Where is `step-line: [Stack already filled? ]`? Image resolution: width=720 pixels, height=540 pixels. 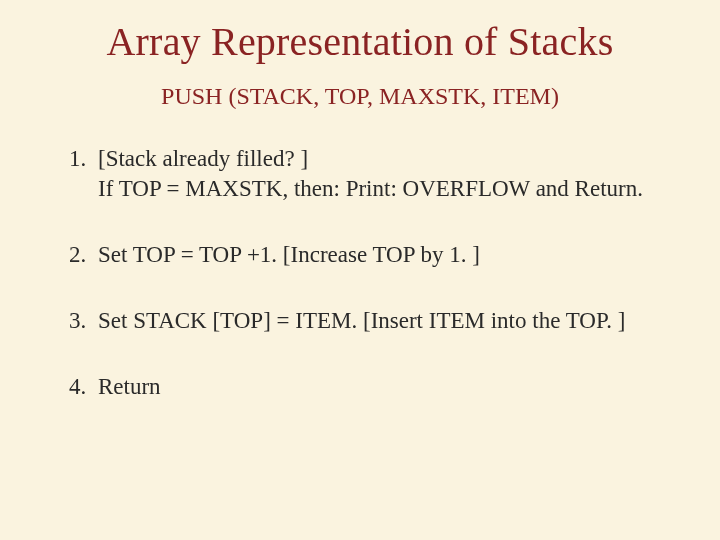
step-line: [Stack already filled? ] is located at coordinates (391, 159).